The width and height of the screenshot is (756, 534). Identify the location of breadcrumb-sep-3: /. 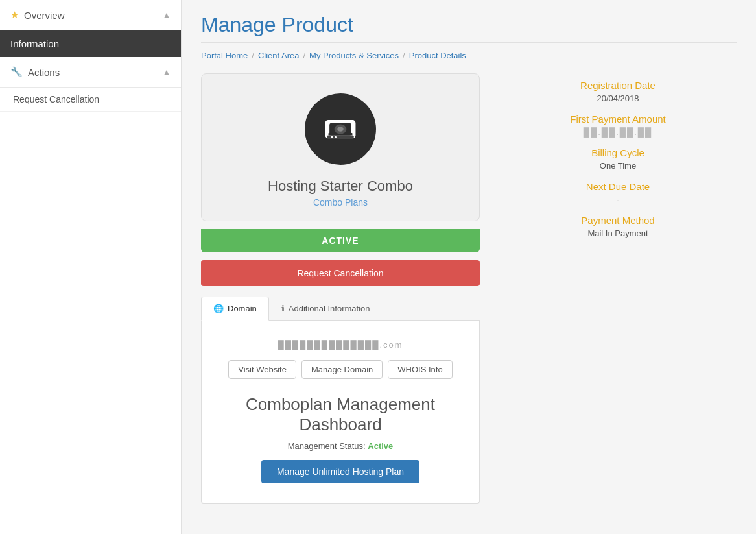
(404, 56).